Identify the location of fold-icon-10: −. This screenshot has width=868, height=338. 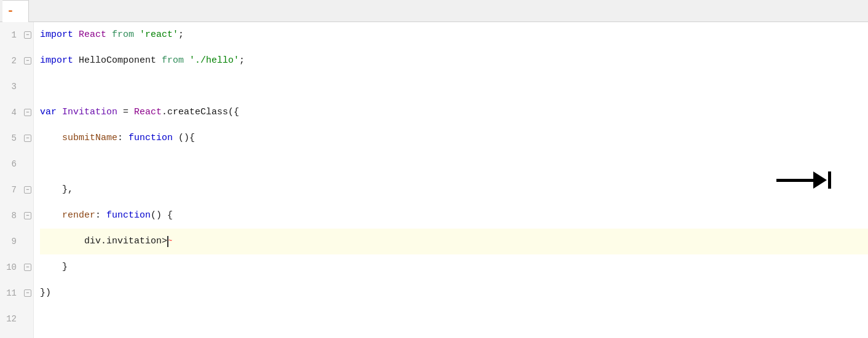
(28, 267).